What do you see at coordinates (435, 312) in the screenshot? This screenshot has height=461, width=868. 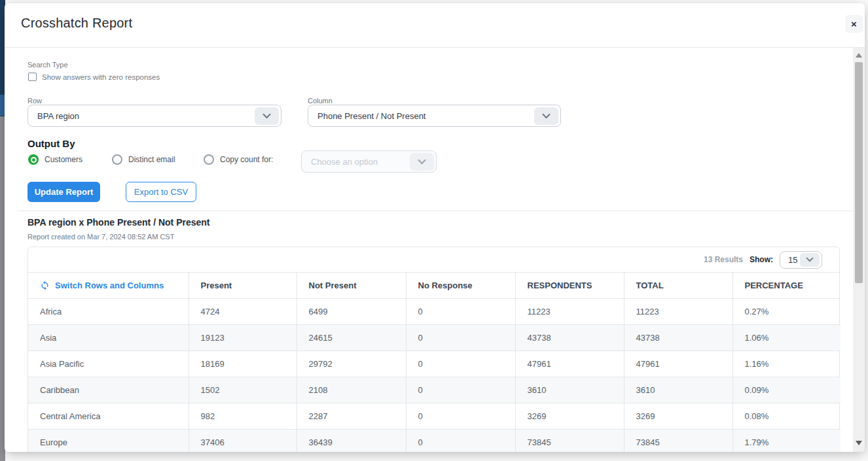 I see `table-row: Africa 4724 6499 0 11223 11223 0.27%` at bounding box center [435, 312].